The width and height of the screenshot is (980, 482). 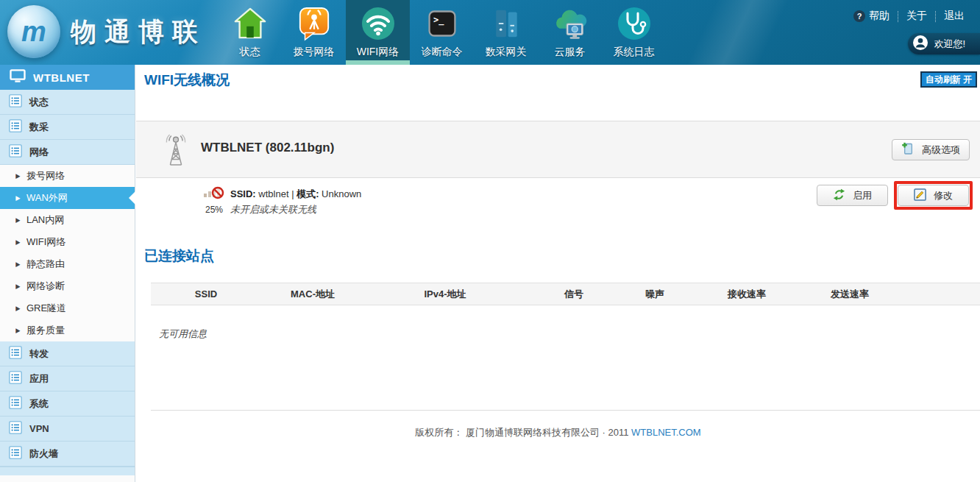 What do you see at coordinates (308, 194) in the screenshot?
I see `mode-label: 模式:` at bounding box center [308, 194].